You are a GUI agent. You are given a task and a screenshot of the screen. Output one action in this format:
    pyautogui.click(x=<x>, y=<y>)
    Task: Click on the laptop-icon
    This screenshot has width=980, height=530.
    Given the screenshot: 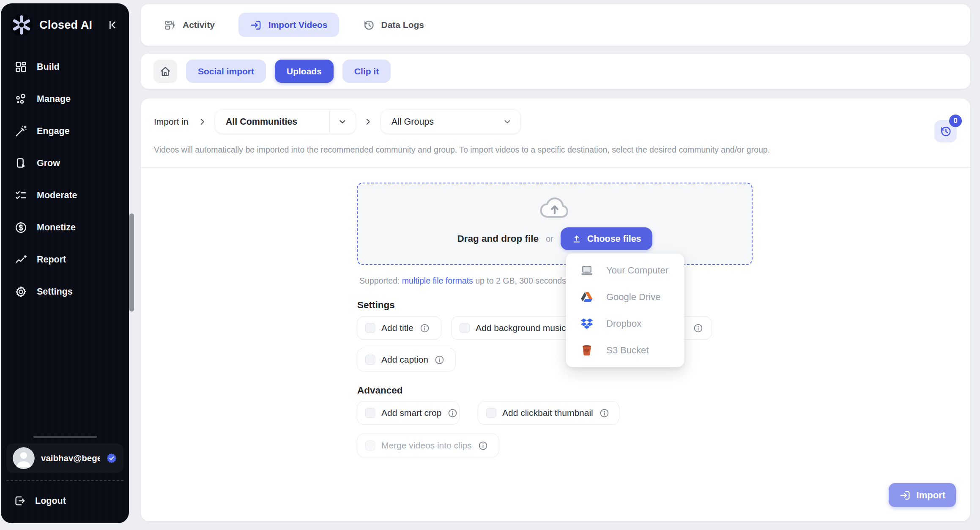 What is the action you would take?
    pyautogui.click(x=587, y=270)
    